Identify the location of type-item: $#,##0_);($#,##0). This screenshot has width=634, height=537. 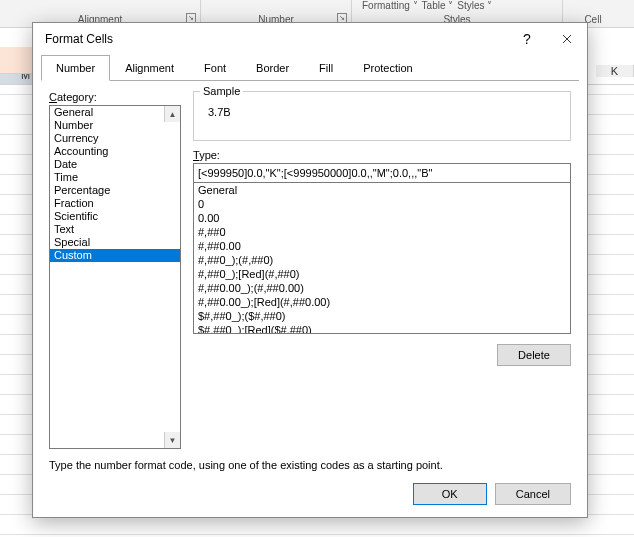
(382, 316).